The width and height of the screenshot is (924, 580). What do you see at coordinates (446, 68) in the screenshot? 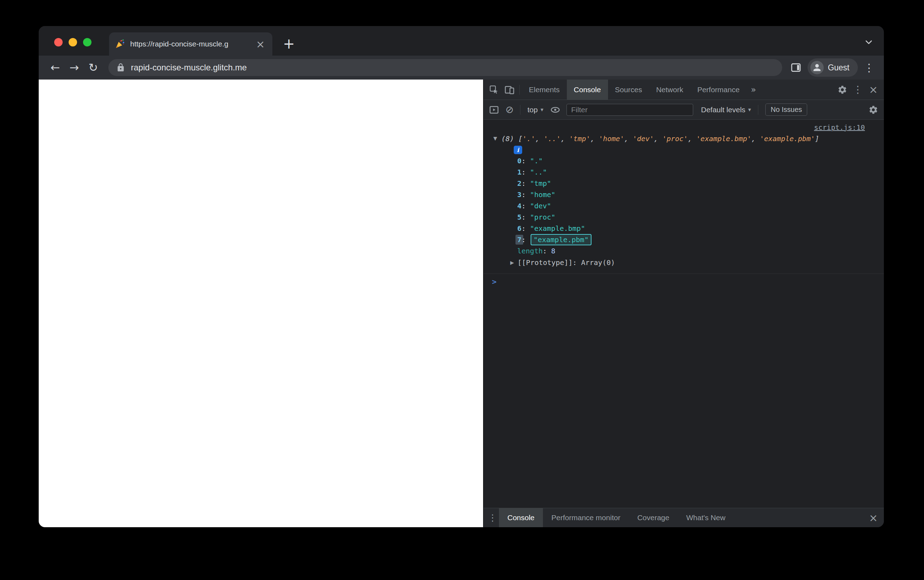
I see `address-bar: rapid-concise-muscle.glitch.me` at bounding box center [446, 68].